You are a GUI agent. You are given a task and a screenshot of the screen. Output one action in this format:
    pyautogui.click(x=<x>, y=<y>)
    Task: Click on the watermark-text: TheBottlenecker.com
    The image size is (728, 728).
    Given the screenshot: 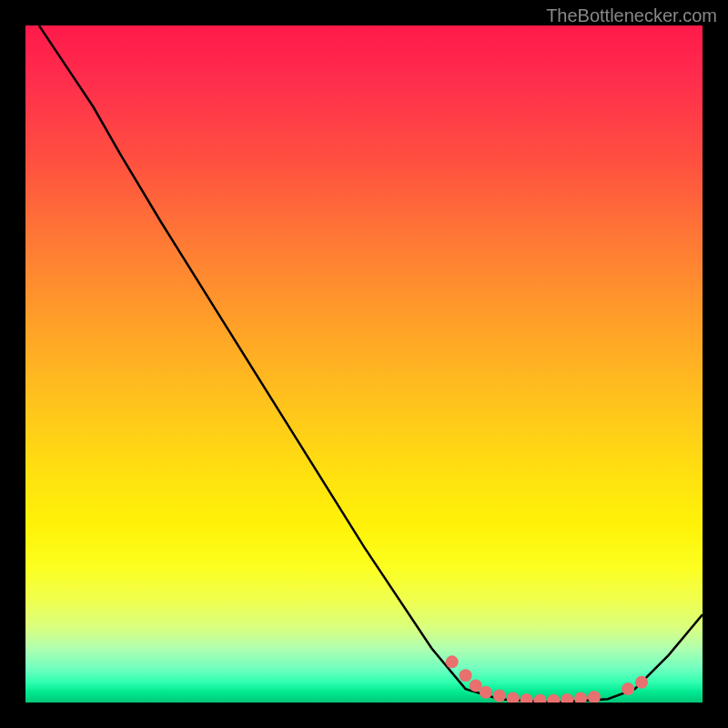 What is the action you would take?
    pyautogui.click(x=632, y=16)
    